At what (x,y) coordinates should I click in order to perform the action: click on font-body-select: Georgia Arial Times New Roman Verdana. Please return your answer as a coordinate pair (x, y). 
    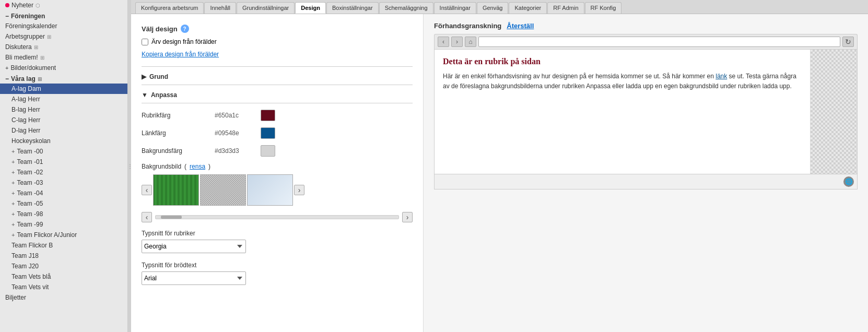
    Looking at the image, I should click on (194, 278).